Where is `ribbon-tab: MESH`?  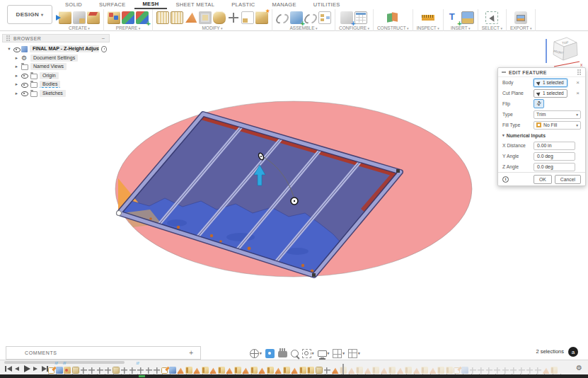
ribbon-tab: MESH is located at coordinates (151, 4).